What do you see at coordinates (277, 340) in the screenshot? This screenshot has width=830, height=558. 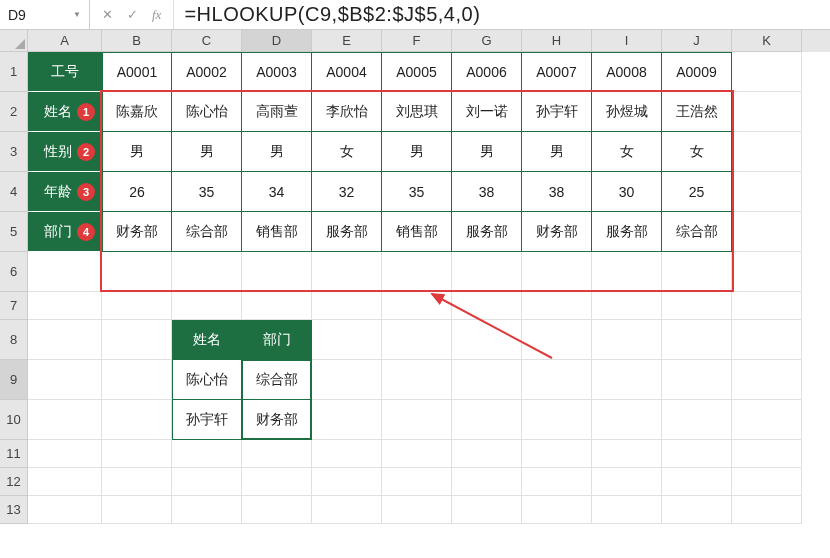 I see `header-cell: 部门` at bounding box center [277, 340].